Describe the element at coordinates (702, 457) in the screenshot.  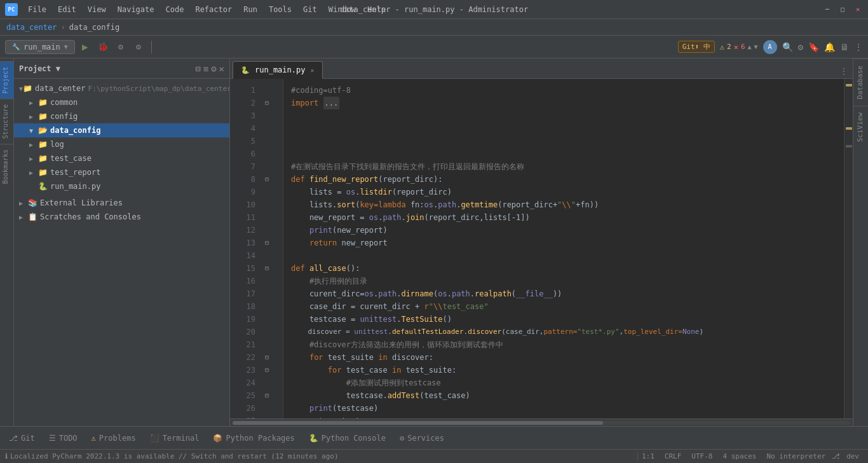
I see `status-charset: UTF-8` at that location.